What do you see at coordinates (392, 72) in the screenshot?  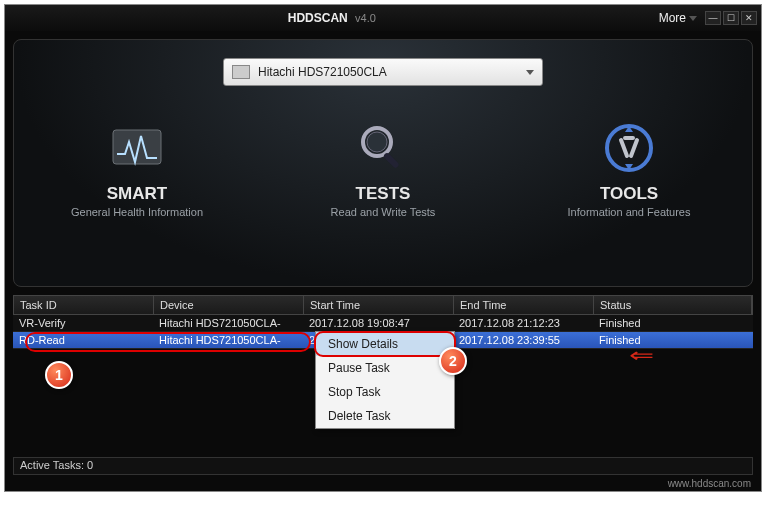 I see `drive-name: Hitachi HDS721050CLA` at bounding box center [392, 72].